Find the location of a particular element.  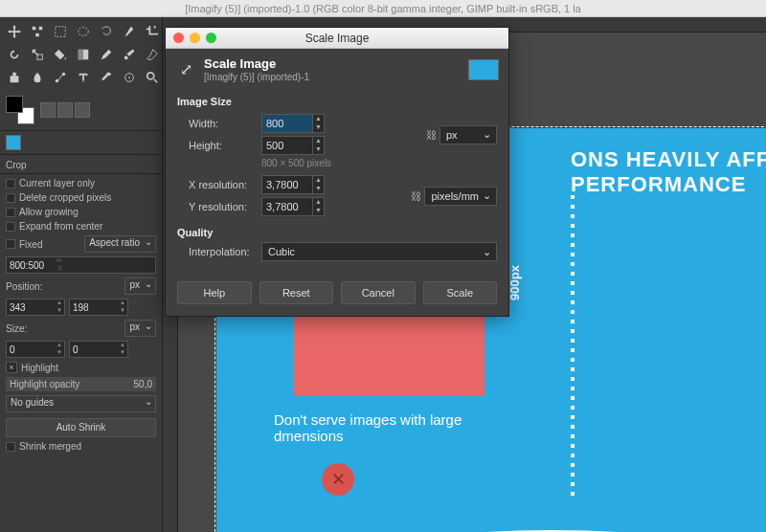

fixed-checkbox is located at coordinates (11, 244).